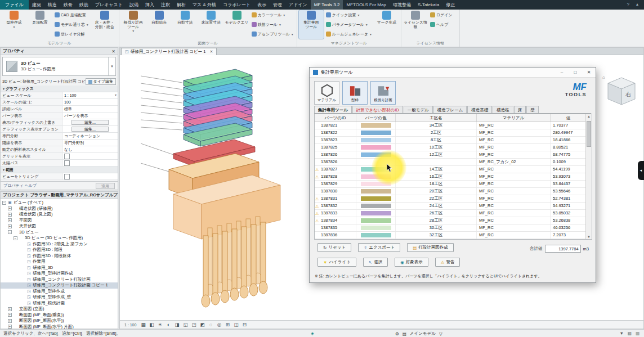 The image size is (644, 337). What do you see at coordinates (450, 206) in the screenshot?
I see `table-row: ⚠ 1387832 24工区 MF_RC 54.93271` at bounding box center [450, 206].